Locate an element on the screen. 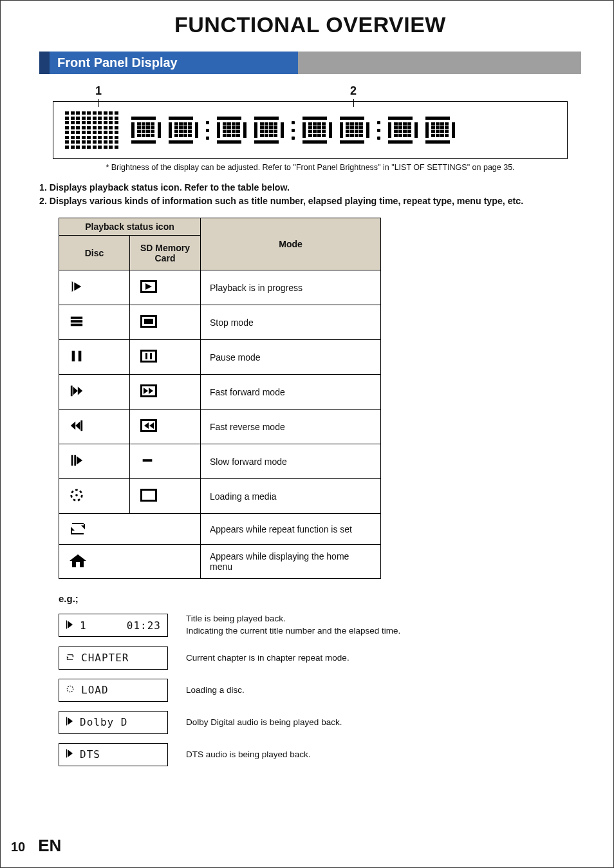 The height and width of the screenshot is (868, 614). lcd-time: 01:23 is located at coordinates (144, 626).